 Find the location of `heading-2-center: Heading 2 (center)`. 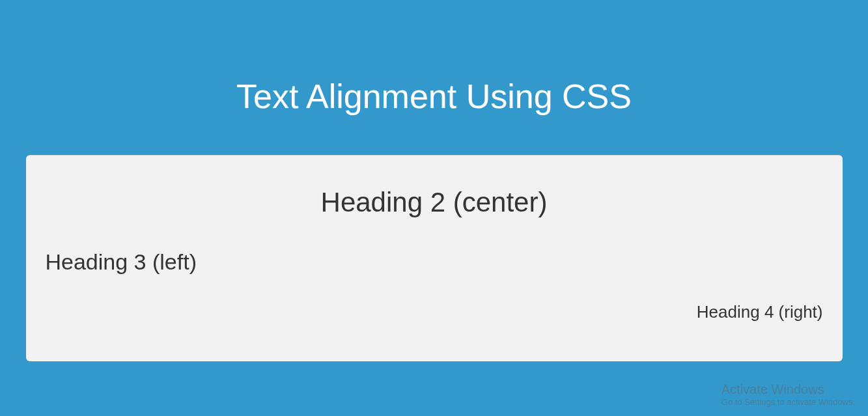

heading-2-center: Heading 2 (center) is located at coordinates (434, 202).